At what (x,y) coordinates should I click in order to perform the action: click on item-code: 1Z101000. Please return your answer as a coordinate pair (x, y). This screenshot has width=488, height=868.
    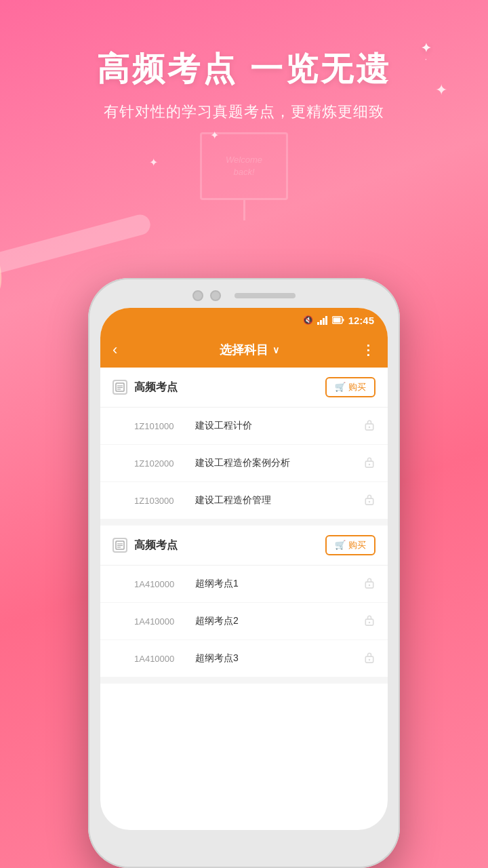
    Looking at the image, I should click on (165, 426).